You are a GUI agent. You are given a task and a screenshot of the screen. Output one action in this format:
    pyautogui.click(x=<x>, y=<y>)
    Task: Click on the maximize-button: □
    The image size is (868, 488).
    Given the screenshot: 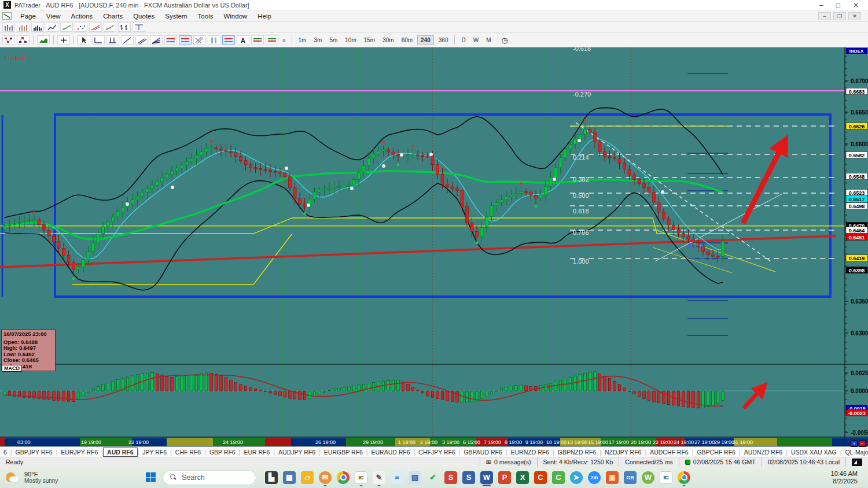 What is the action you would take?
    pyautogui.click(x=838, y=5)
    